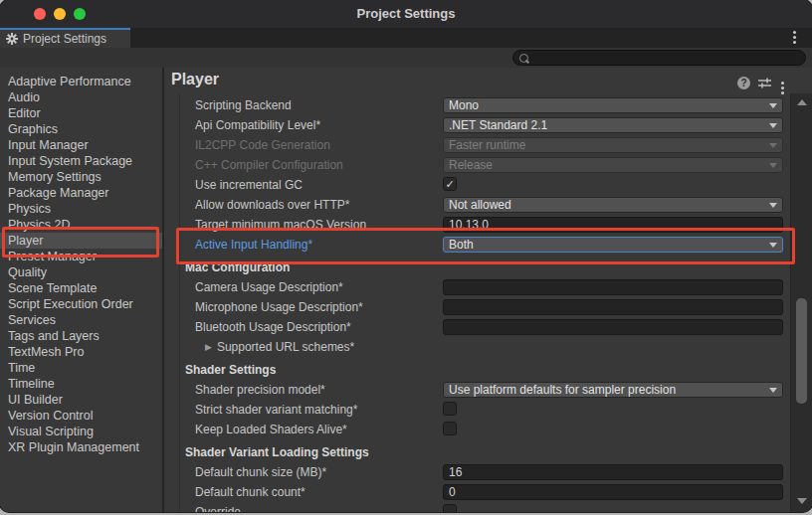 The width and height of the screenshot is (812, 515). I want to click on sidebar-item-script-execution-order: Script Execution Order, so click(82, 304).